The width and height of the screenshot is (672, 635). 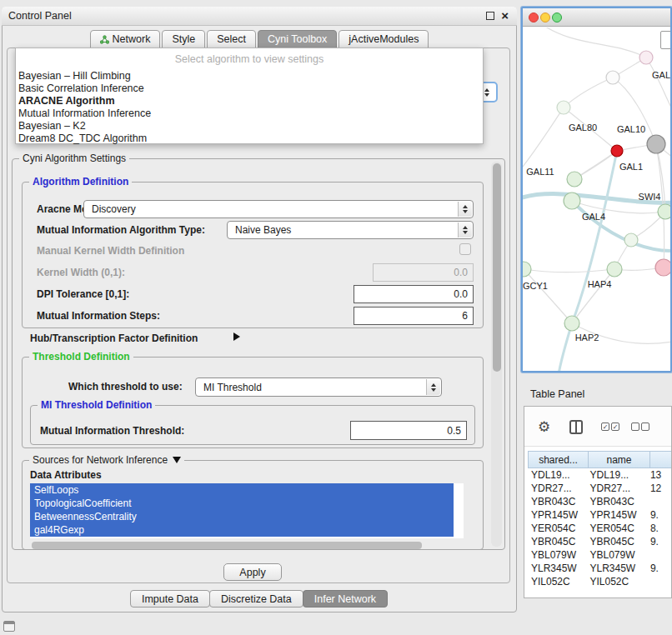 What do you see at coordinates (557, 475) in the screenshot?
I see `table-cell: YDL19...` at bounding box center [557, 475].